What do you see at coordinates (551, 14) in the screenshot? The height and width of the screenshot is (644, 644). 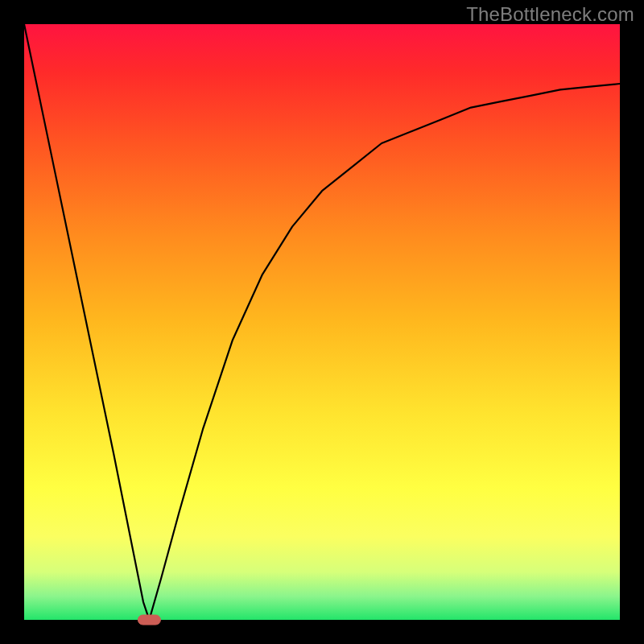 I see `attribution-label: TheBottleneck.com` at bounding box center [551, 14].